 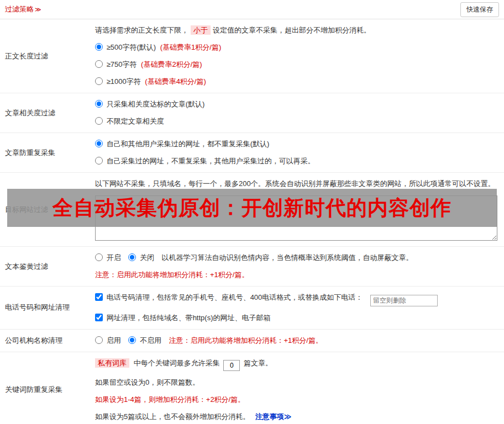 I want to click on phone-clean-text: 电话号码清理，包括常见的手机号、座机号、400电话格式，或替换成如下电话：, so click(x=235, y=297).